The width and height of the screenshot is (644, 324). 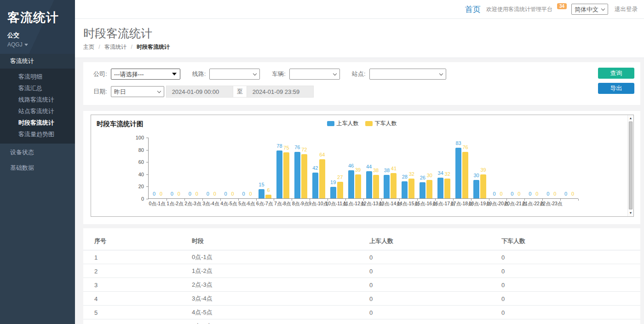 What do you see at coordinates (498, 204) in the screenshot?
I see `x-axis-label: 19点-20点` at bounding box center [498, 204].